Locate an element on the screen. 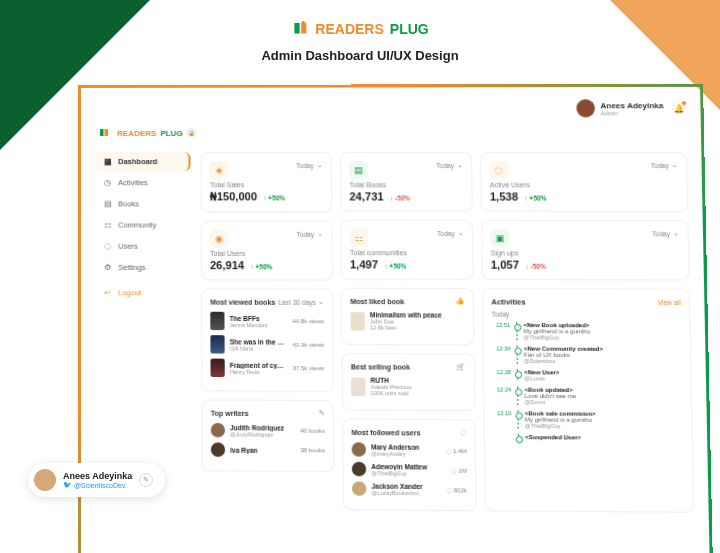 Image resolution: width=720 pixels, height=553 pixels. period-selector: Last 30 days⌄ is located at coordinates (301, 302).